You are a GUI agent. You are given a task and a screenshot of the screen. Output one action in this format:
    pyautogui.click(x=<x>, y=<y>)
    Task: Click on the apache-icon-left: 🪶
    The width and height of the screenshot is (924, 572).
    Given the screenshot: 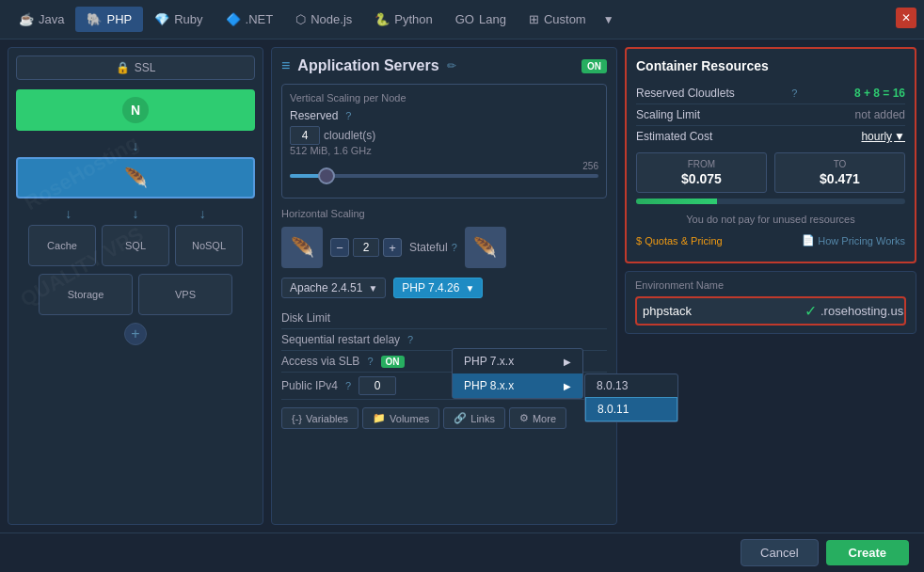 What is the action you would take?
    pyautogui.click(x=302, y=247)
    